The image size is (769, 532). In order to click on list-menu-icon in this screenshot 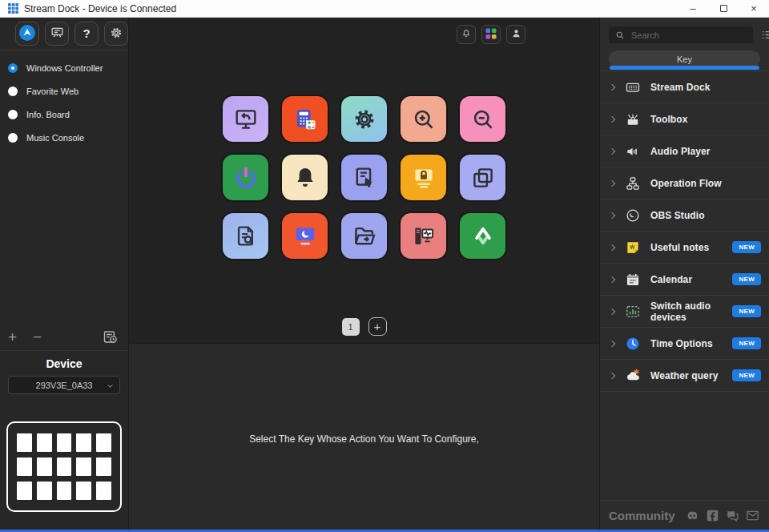, I will do `click(764, 35)`.